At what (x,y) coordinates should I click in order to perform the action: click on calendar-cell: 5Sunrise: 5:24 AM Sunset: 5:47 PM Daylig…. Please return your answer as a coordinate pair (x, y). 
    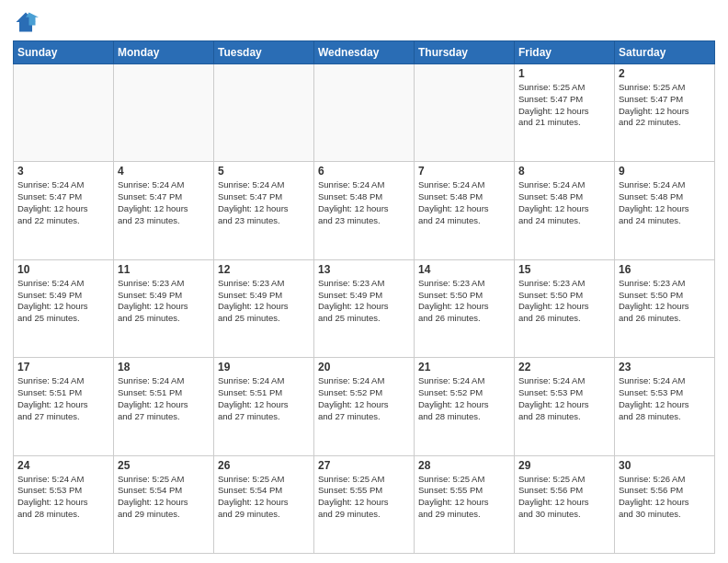
    Looking at the image, I should click on (265, 211).